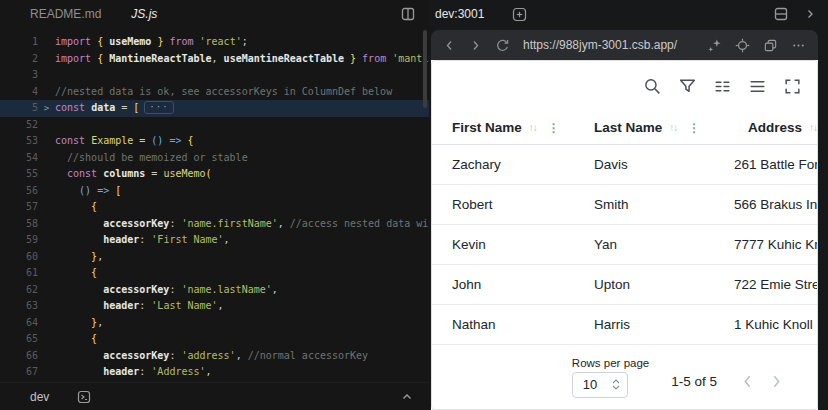 This screenshot has width=828, height=410. What do you see at coordinates (214, 60) in the screenshot?
I see `code-line-2: 2import { MantineReactTable, useMantineR…` at bounding box center [214, 60].